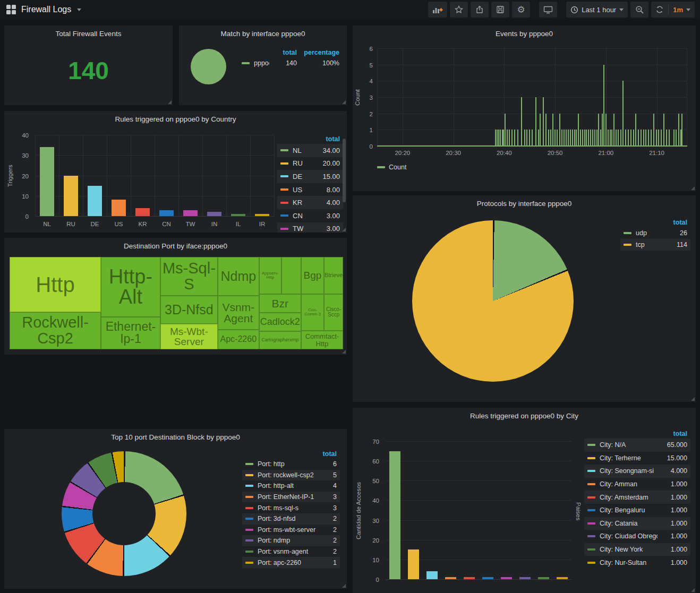  Describe the element at coordinates (480, 10) in the screenshot. I see `share-button` at that location.